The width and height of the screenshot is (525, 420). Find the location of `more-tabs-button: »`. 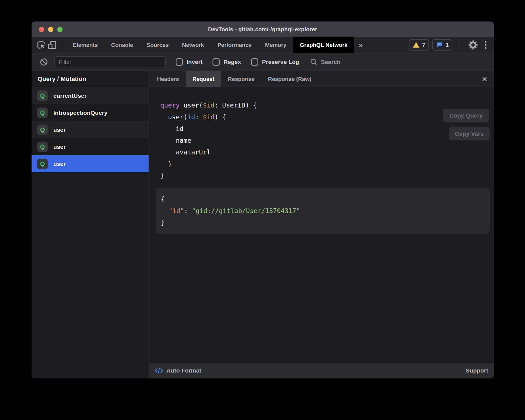

more-tabs-button: » is located at coordinates (361, 45).